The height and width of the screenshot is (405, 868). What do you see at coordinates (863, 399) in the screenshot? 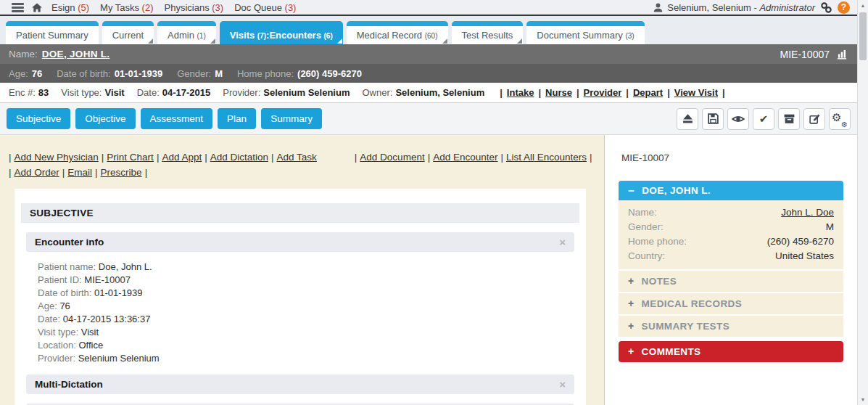
I see `scroll-down-arrow: ▼` at bounding box center [863, 399].